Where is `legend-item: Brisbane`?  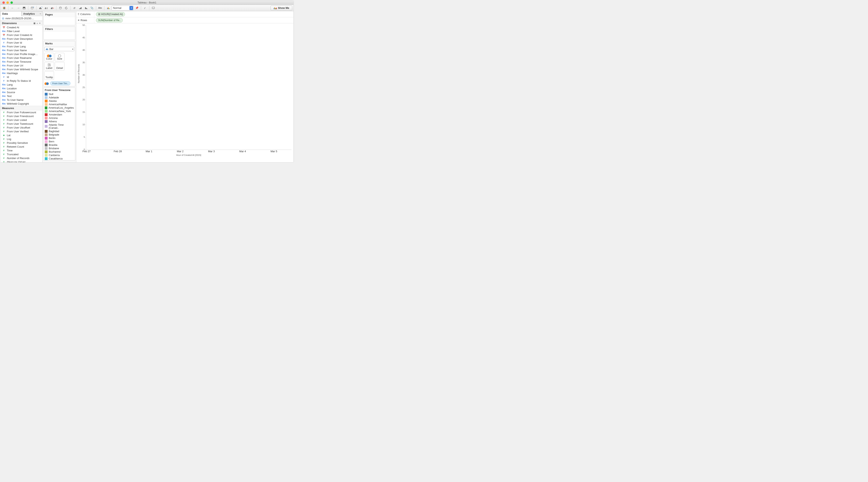 legend-item: Brisbane is located at coordinates (59, 148).